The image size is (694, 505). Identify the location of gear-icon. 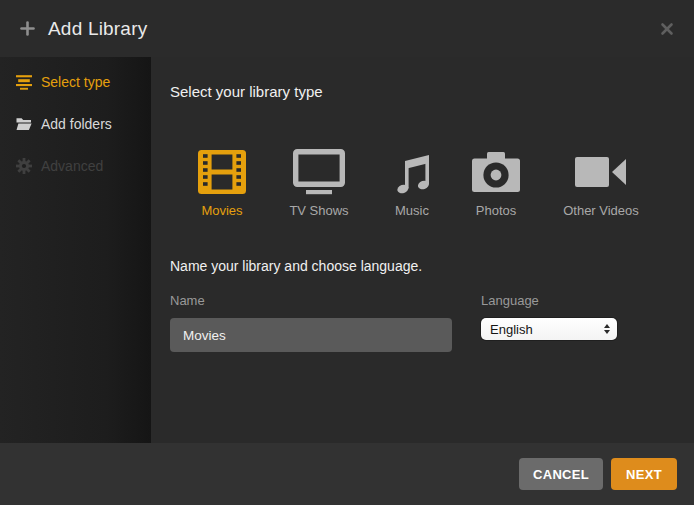
(24, 166).